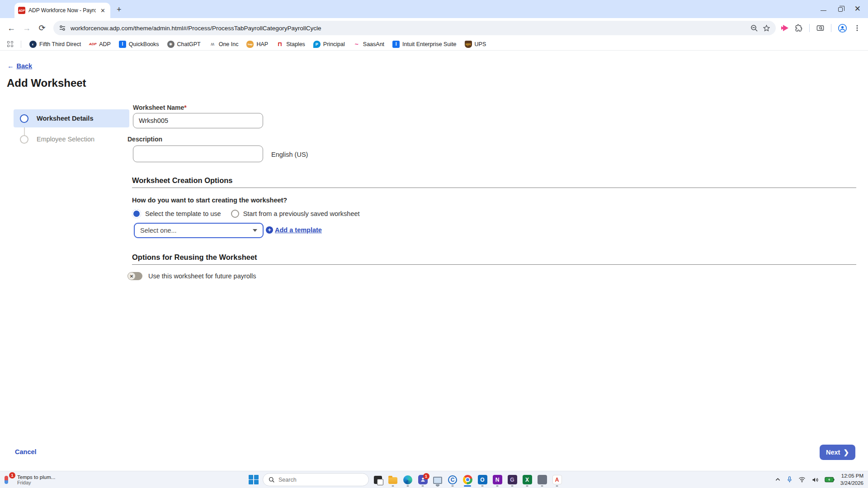 The height and width of the screenshot is (488, 868). I want to click on bookmark-ups: ups UPS, so click(476, 44).